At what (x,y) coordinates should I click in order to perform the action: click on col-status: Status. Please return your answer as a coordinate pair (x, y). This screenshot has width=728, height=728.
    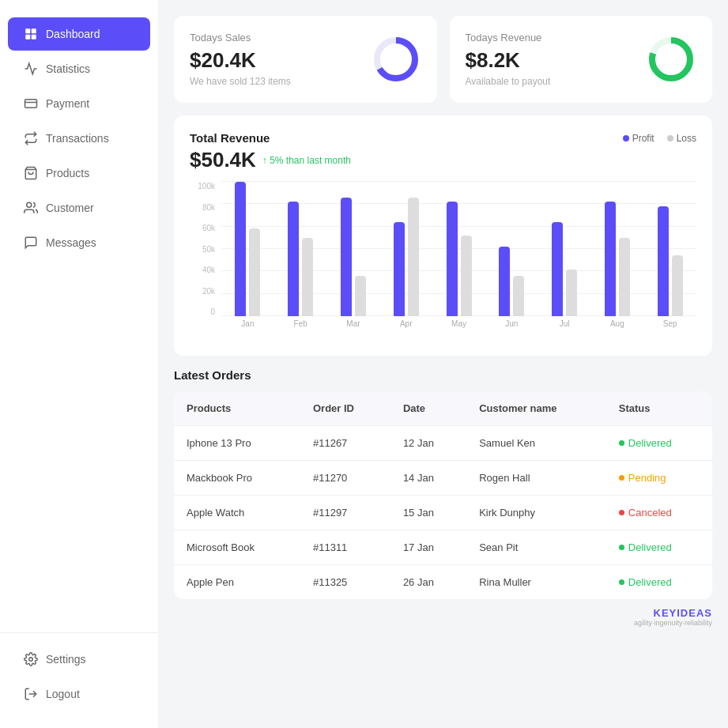
    Looking at the image, I should click on (659, 409).